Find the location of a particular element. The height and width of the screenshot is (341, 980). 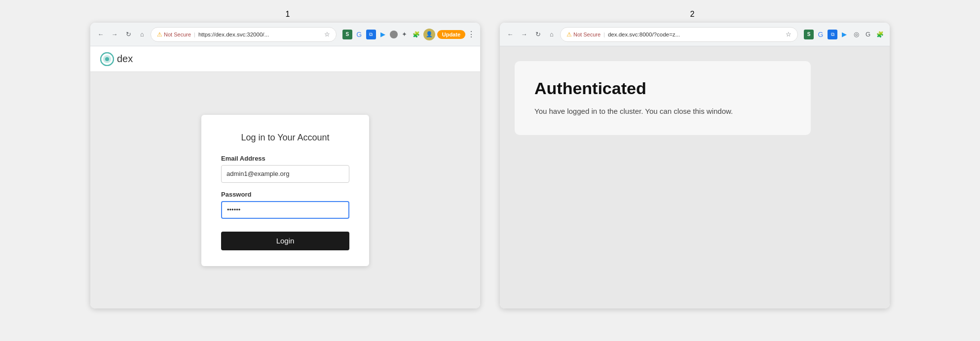

forward-icon-1: → is located at coordinates (114, 34).